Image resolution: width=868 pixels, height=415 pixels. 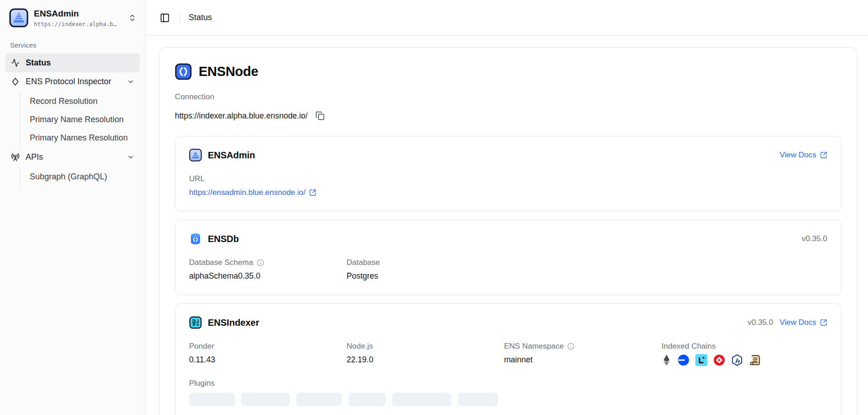 What do you see at coordinates (360, 346) in the screenshot?
I see `field-label-text: Node.js` at bounding box center [360, 346].